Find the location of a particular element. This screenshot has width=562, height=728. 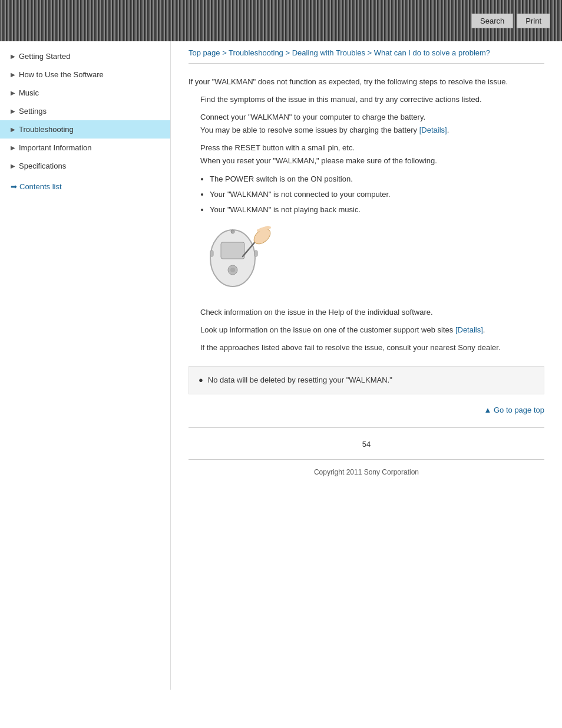

note-bullet: ● No data will be deleted by resetting y… is located at coordinates (366, 380).